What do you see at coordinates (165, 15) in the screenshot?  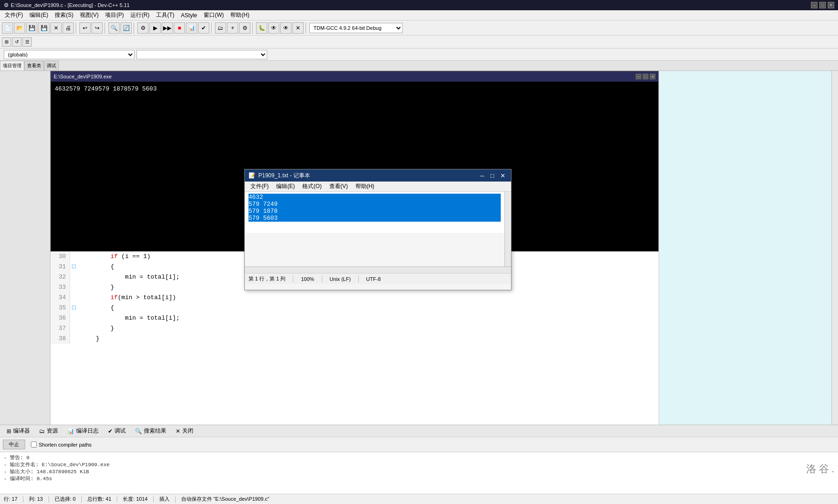 I see `menu-tools: 工具(T)` at bounding box center [165, 15].